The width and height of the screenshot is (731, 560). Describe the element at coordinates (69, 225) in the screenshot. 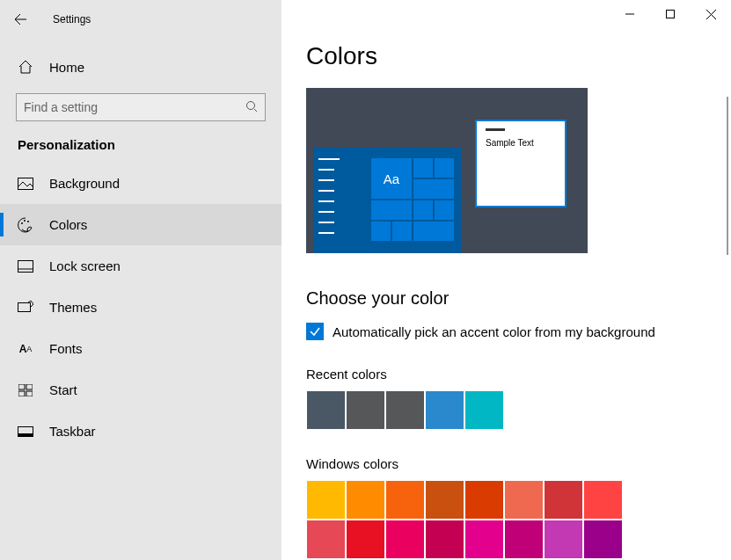

I see `nav-label: Colors` at that location.